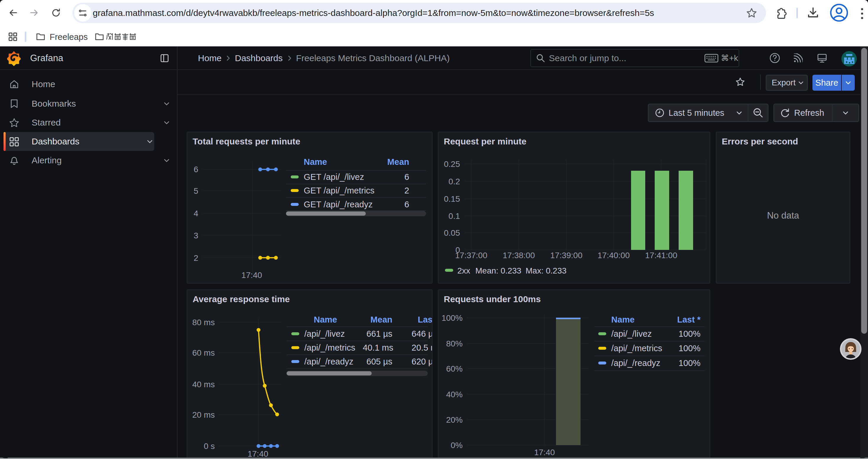 The height and width of the screenshot is (459, 868). Describe the element at coordinates (204, 415) in the screenshot. I see `svg-text: 20 ms` at that location.